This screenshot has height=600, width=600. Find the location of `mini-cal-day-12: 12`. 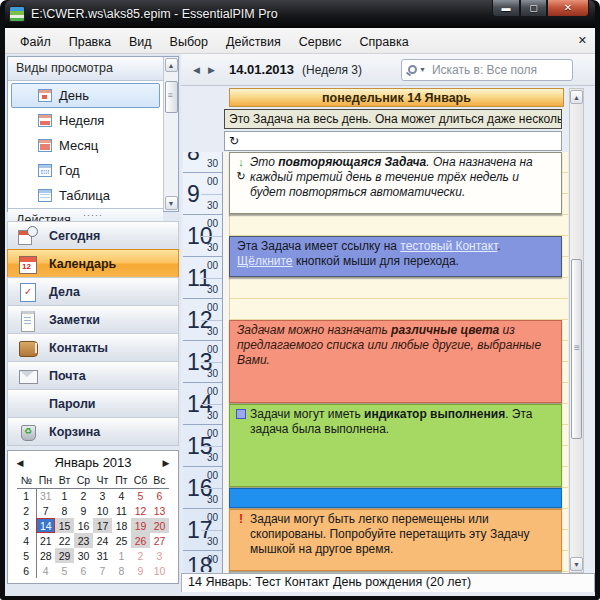

mini-cal-day-12: 12 is located at coordinates (140, 510).